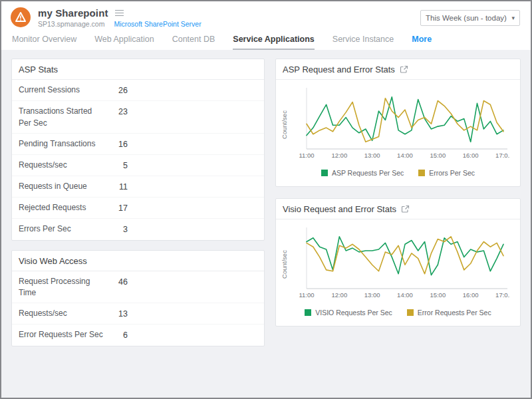 The height and width of the screenshot is (399, 532). Describe the element at coordinates (21, 17) in the screenshot. I see `sharepoint-monitor-logo-icon` at that location.